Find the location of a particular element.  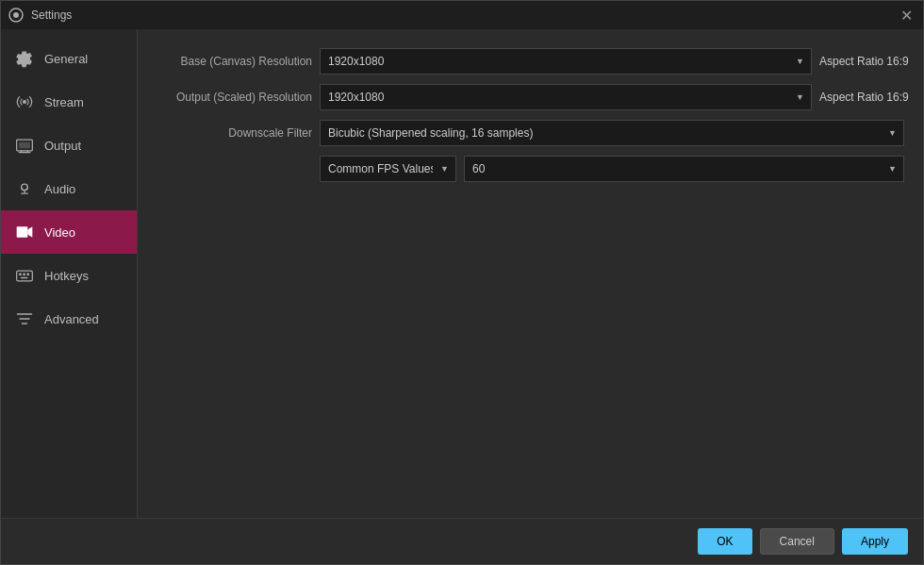

base-resolution-control: 1920x1080 2560x1440 3840x2160 1280x720 A… is located at coordinates (612, 61).